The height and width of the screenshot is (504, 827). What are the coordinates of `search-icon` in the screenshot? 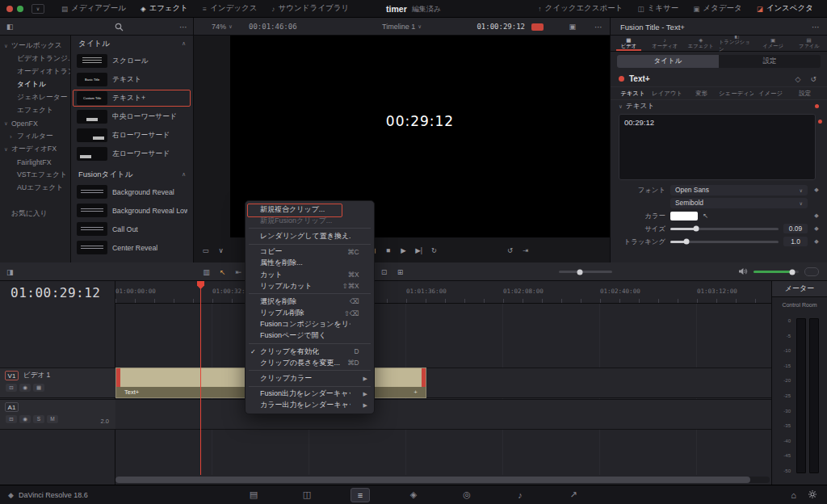 It's located at (120, 27).